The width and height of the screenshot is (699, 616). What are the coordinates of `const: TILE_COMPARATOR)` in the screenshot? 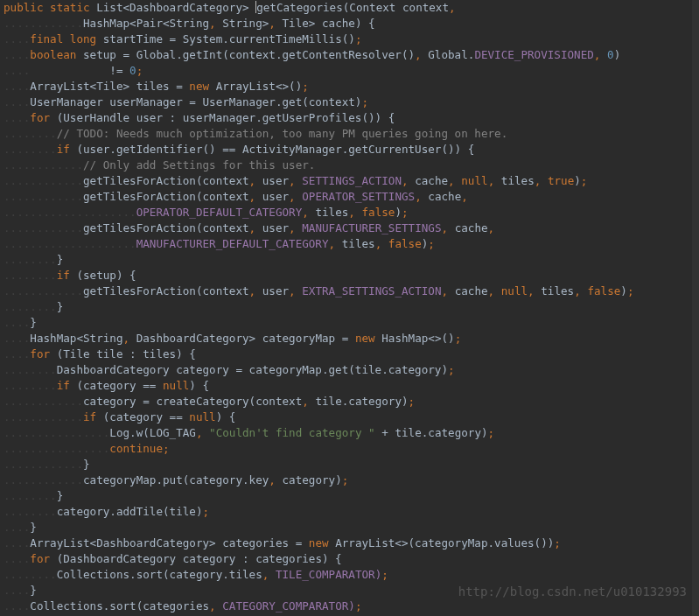 It's located at (325, 574).